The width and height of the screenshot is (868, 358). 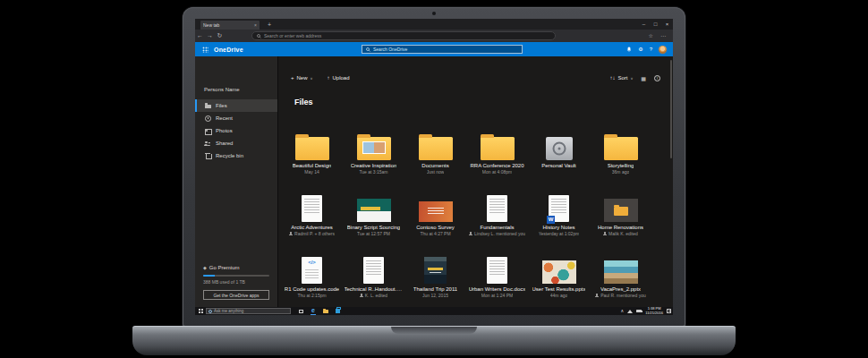 I want to click on edge-icon: e, so click(x=313, y=311).